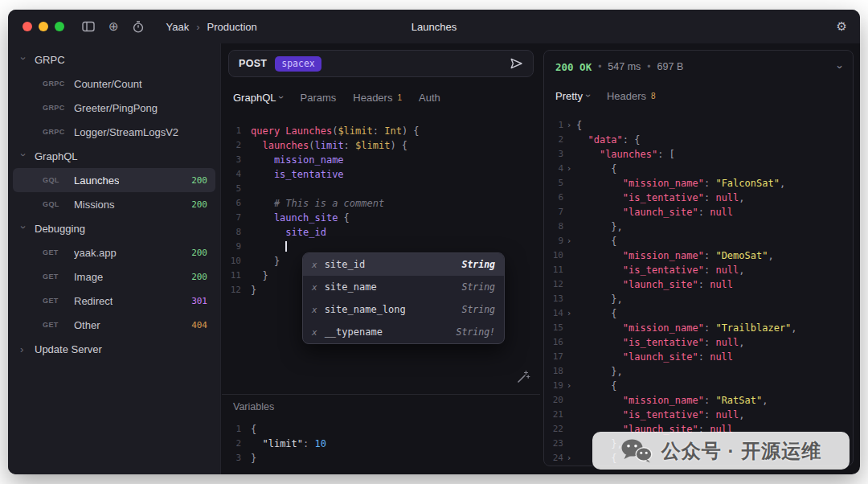  What do you see at coordinates (403, 332) in the screenshot?
I see `autocomplete-option-__typename: x __typename String!` at bounding box center [403, 332].